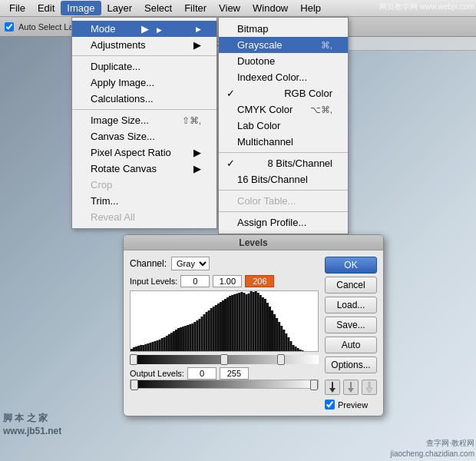 The image size is (476, 461). What do you see at coordinates (144, 66) in the screenshot?
I see `menu-item-duplicate: Duplicate...` at bounding box center [144, 66].